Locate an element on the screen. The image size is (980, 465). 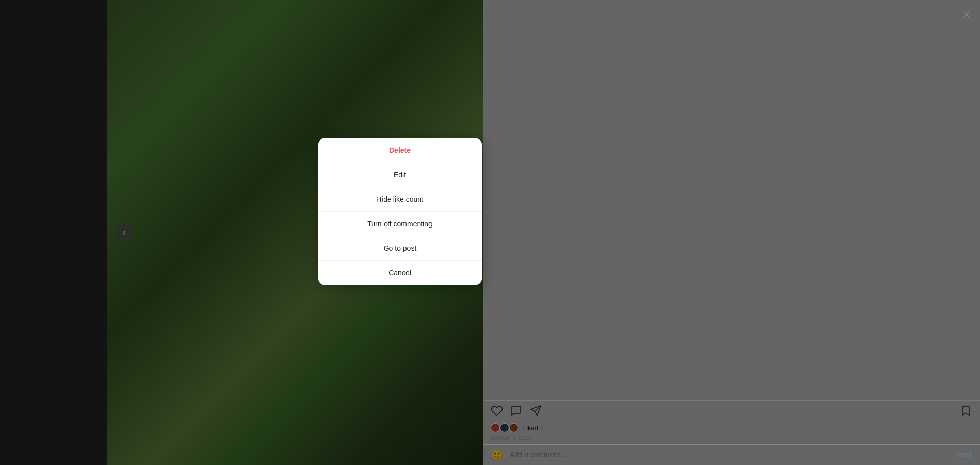
modal-item-turn-off-commenting: Turn off commenting is located at coordinates (400, 224).